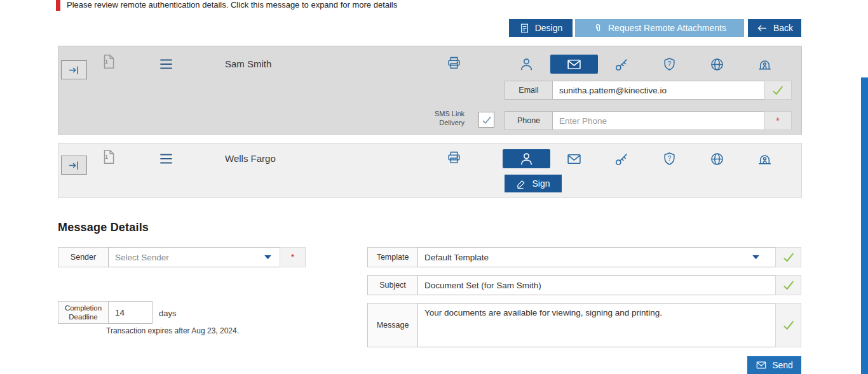 The height and width of the screenshot is (374, 868). I want to click on sms-link-delivery-checkbox, so click(487, 119).